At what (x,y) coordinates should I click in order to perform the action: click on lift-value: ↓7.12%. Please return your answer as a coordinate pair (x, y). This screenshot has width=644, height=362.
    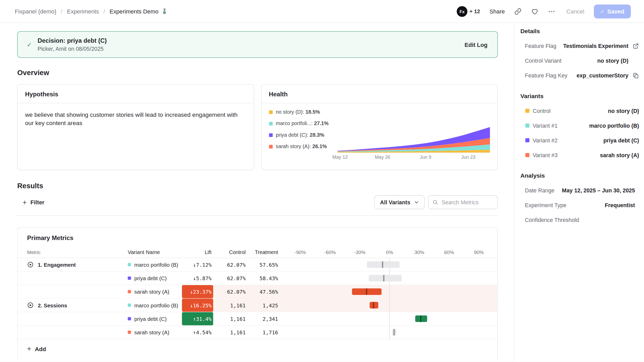
    Looking at the image, I should click on (198, 265).